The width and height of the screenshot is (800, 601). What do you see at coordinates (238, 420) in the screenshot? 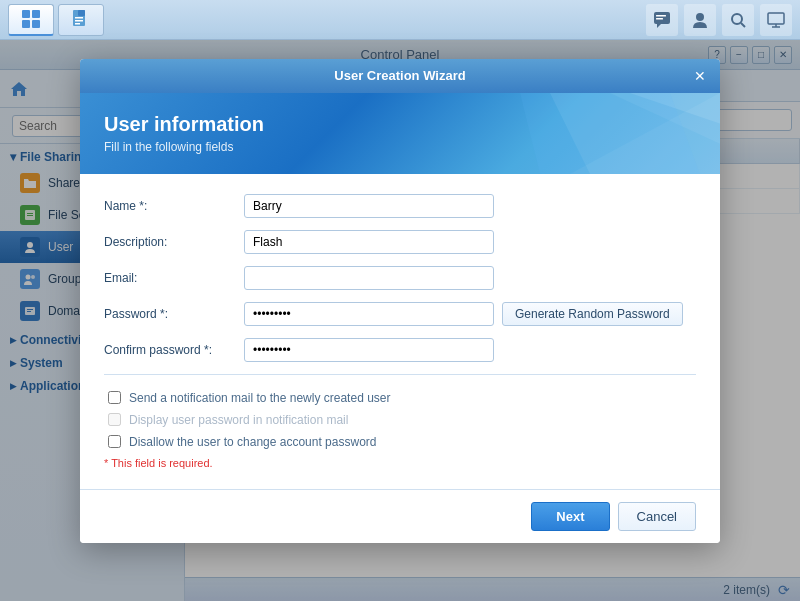
I see `display-pass-label: Display user password in notification ma…` at bounding box center [238, 420].